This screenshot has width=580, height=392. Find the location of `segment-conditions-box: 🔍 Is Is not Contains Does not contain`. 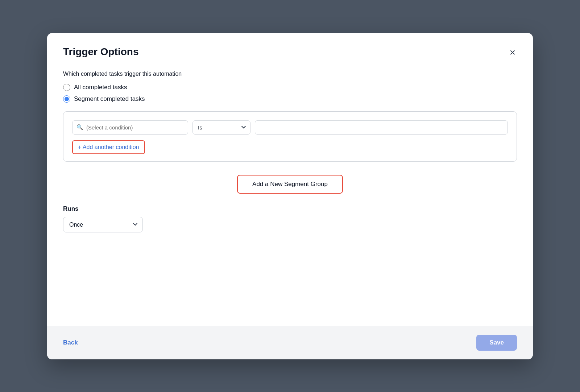

segment-conditions-box: 🔍 Is Is not Contains Does not contain is located at coordinates (290, 136).